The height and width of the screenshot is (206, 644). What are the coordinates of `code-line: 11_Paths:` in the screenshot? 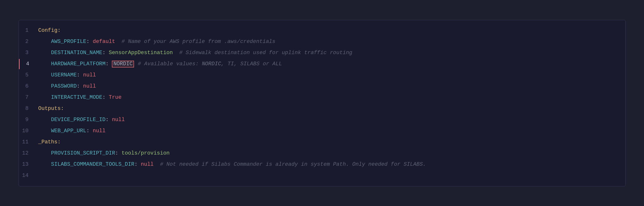 It's located at (322, 142).